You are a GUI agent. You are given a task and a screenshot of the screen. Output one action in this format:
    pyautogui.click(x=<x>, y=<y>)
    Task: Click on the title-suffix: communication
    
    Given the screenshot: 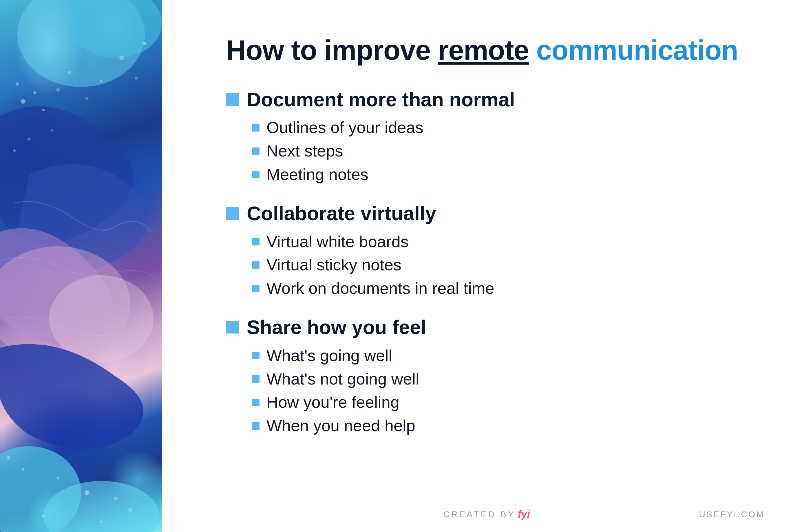 What is the action you would take?
    pyautogui.click(x=637, y=50)
    